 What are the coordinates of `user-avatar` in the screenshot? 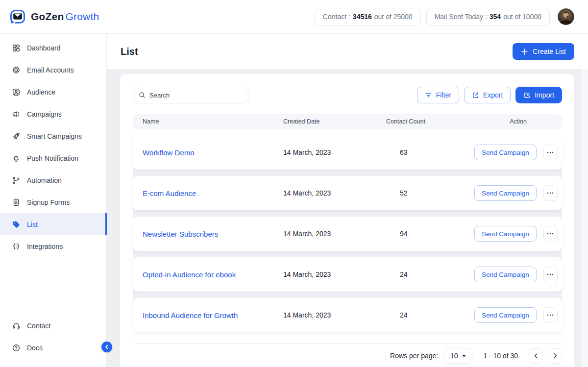 It's located at (566, 17).